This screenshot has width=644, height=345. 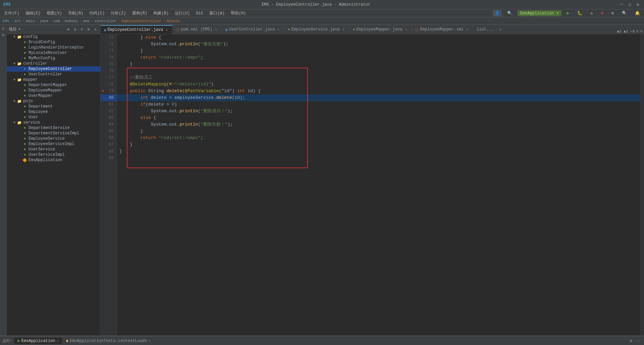 What do you see at coordinates (253, 29) in the screenshot?
I see `tab-usercontroller: ◉ UserController.java ✕` at bounding box center [253, 29].